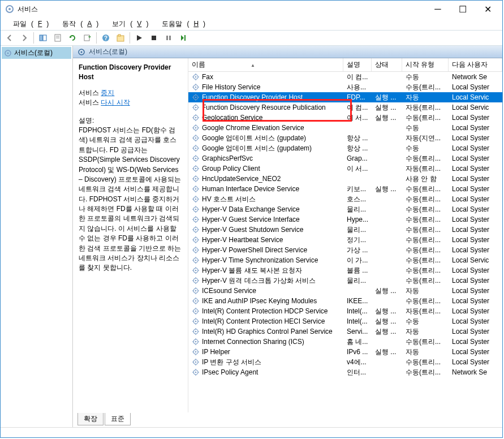 The image size is (504, 439). What do you see at coordinates (357, 169) in the screenshot?
I see `service-desc: 이 서...` at bounding box center [357, 169].